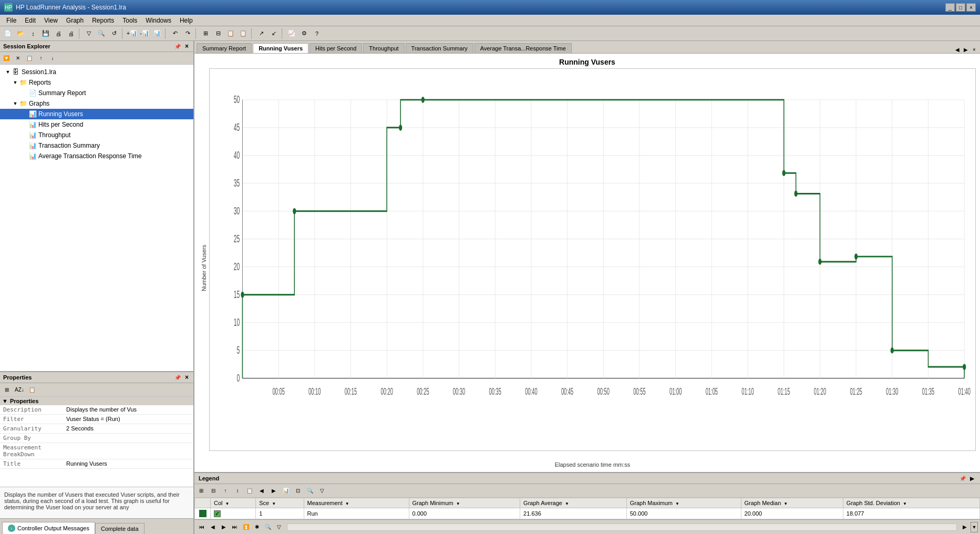  What do you see at coordinates (268, 527) in the screenshot?
I see `nav-zoom-button: 🔍` at bounding box center [268, 527].